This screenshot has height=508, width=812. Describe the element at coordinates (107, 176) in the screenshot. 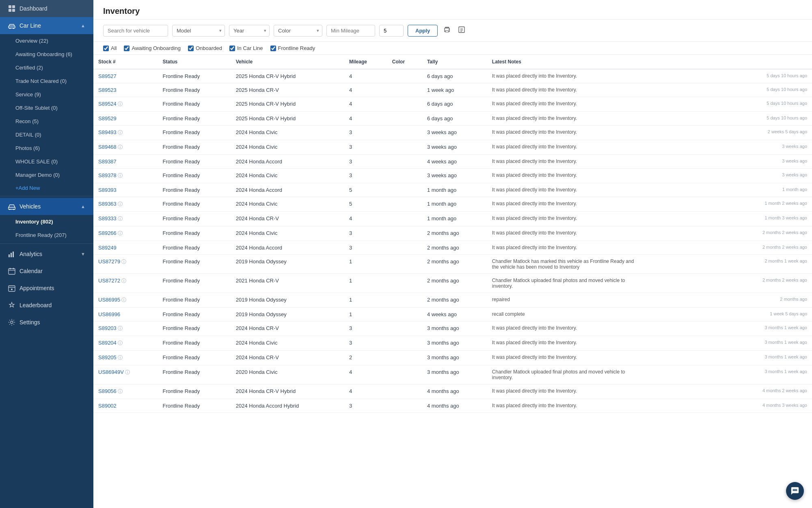

I see `stock-link: S89378` at that location.